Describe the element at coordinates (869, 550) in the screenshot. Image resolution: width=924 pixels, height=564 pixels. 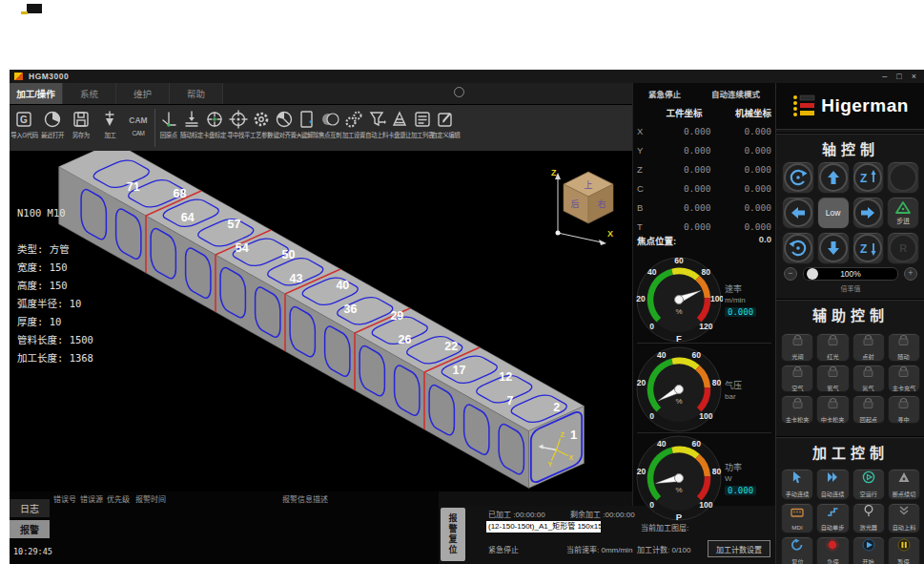
I see `start-button: 开始` at that location.